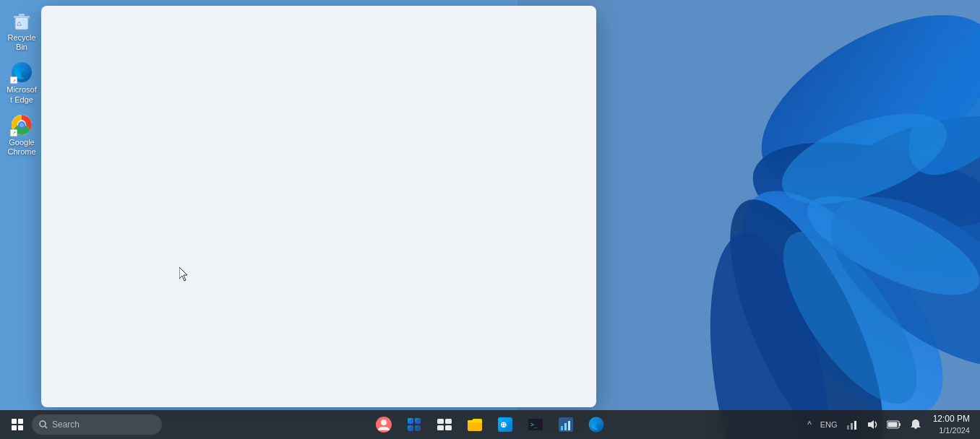 This screenshot has width=980, height=439. Describe the element at coordinates (872, 425) in the screenshot. I see `volume-button` at that location.